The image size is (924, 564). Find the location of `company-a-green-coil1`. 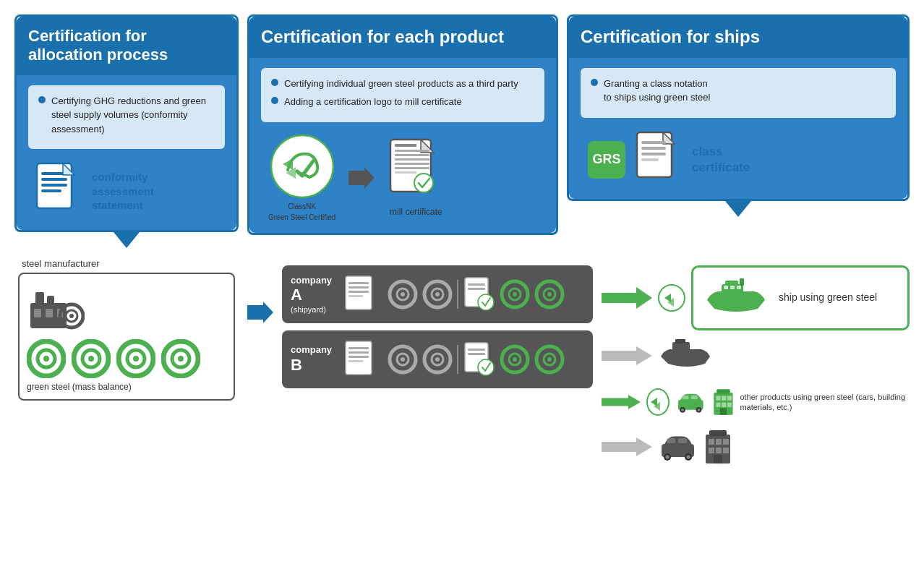

company-a-green-coil1 is located at coordinates (515, 294).